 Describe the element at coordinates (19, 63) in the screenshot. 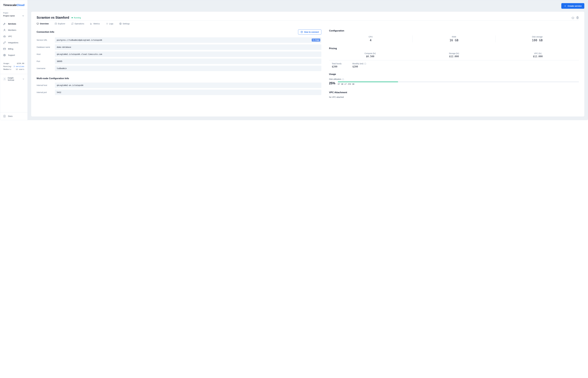

I see `usage-value: $250.00` at that location.